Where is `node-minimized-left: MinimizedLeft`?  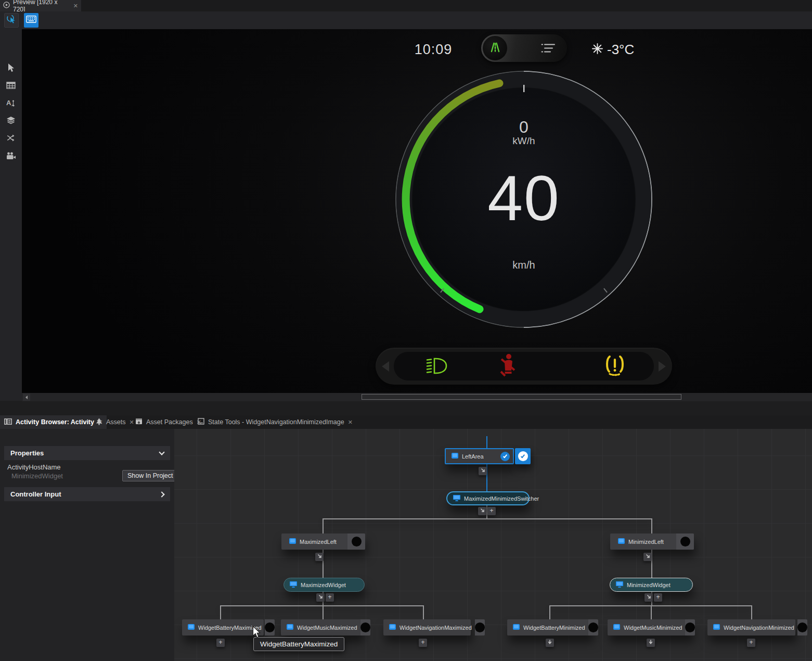 node-minimized-left: MinimizedLeft is located at coordinates (652, 541).